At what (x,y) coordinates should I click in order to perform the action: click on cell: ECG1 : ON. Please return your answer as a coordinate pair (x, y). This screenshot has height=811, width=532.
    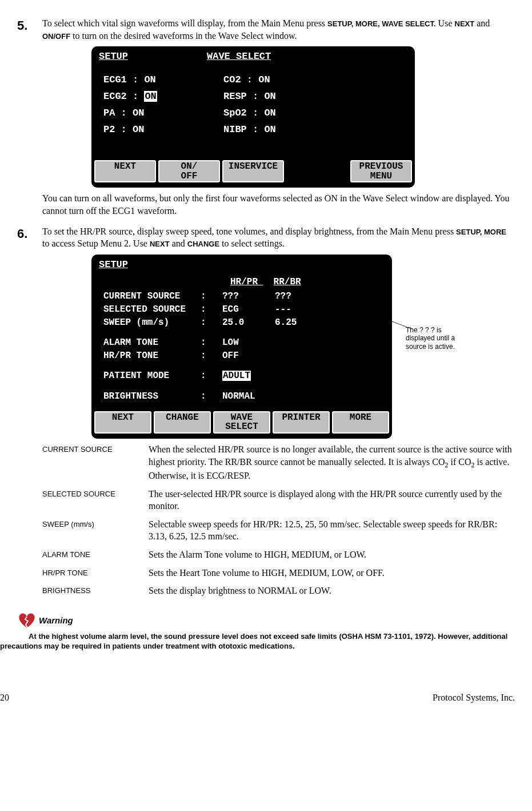
    Looking at the image, I should click on (163, 80).